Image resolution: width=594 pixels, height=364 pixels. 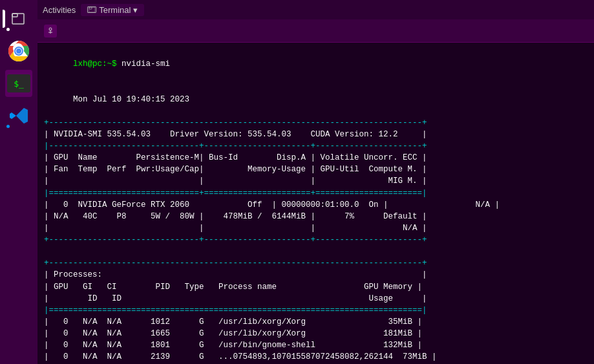 I want to click on files-icon, so click(x=19, y=19).